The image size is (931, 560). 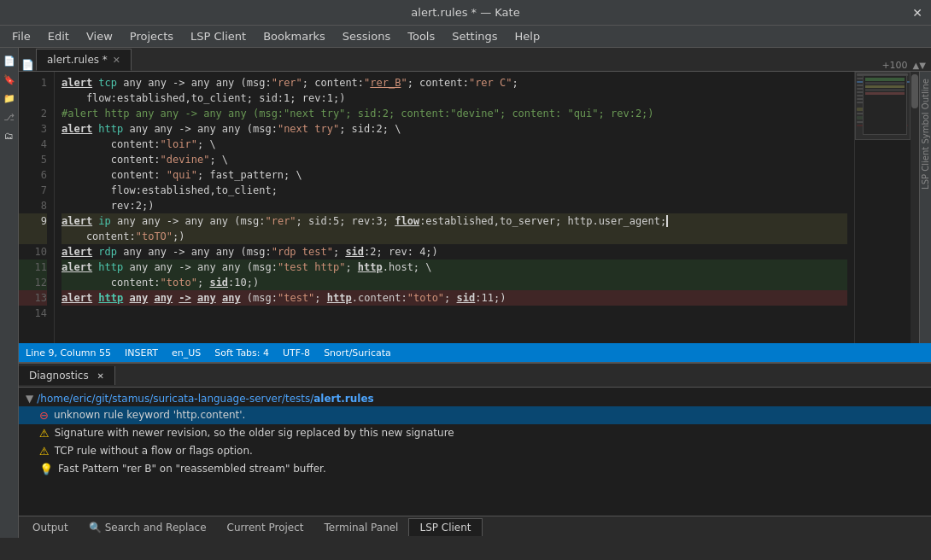 I want to click on status-bar: Line 9, Column 55 INSERT en_US Soft Tabs…, so click(x=475, y=353).